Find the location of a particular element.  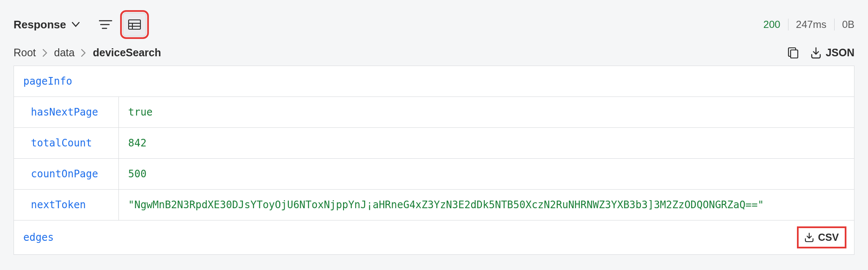

field-value: true is located at coordinates (486, 112).